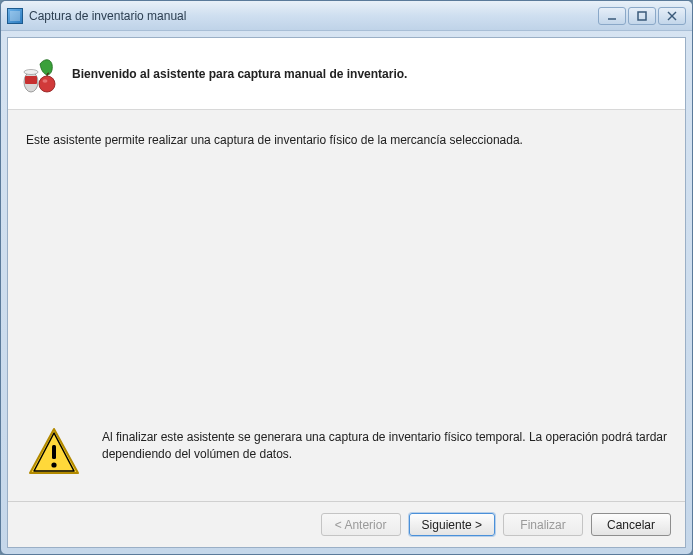 This screenshot has width=693, height=555. Describe the element at coordinates (612, 16) in the screenshot. I see `minimize-button` at that location.